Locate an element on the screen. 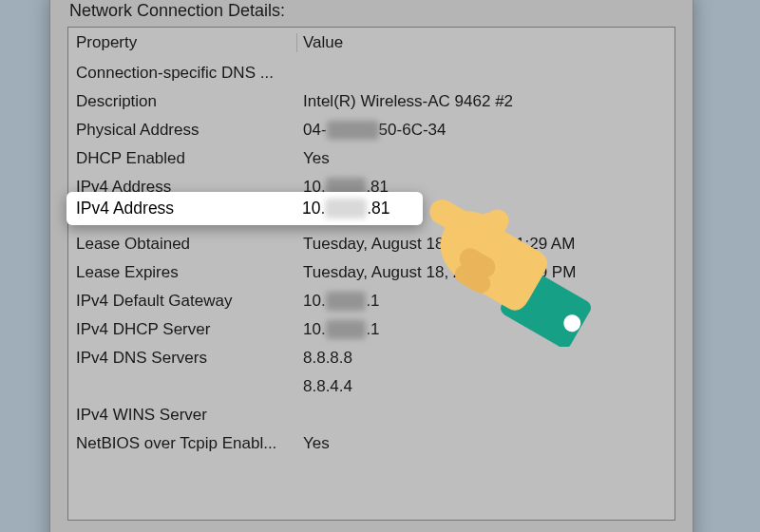 This screenshot has width=760, height=532. highlight-value: 10.XX.X.81 is located at coordinates (359, 209).